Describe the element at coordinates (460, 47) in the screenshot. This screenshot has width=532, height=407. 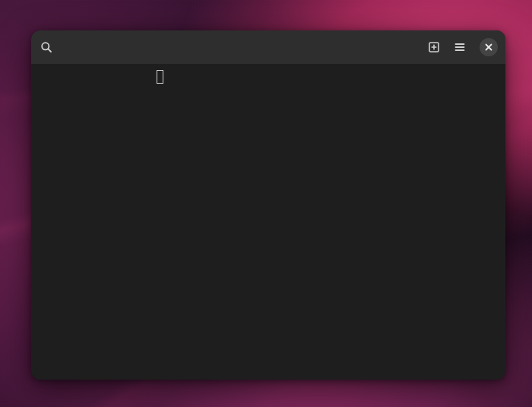
I see `hamburger-menu-icon` at that location.